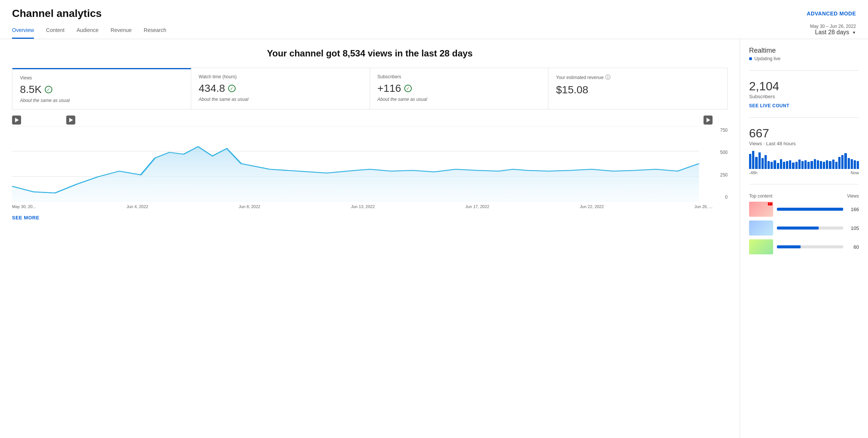 The image size is (868, 438). I want to click on tabs-row: Overview Content Audience Revenue Resear…, so click(434, 31).